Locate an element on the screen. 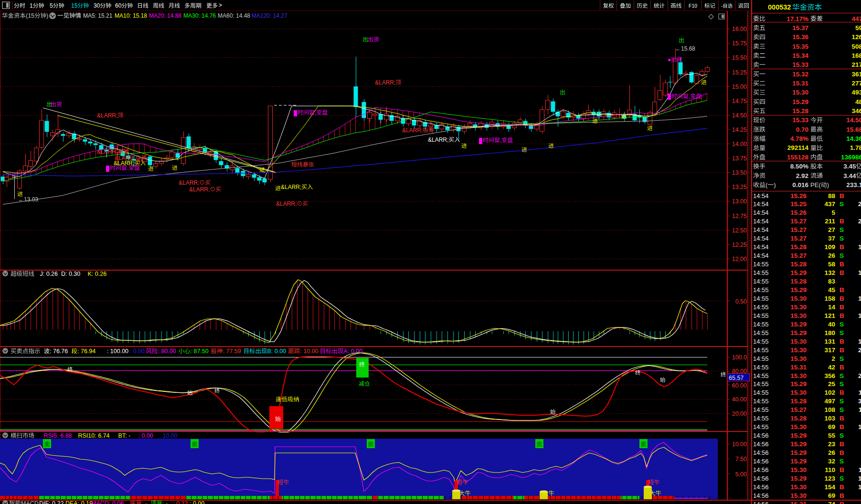 The image size is (861, 504). svg-text: MA120: 14.27 is located at coordinates (269, 16).